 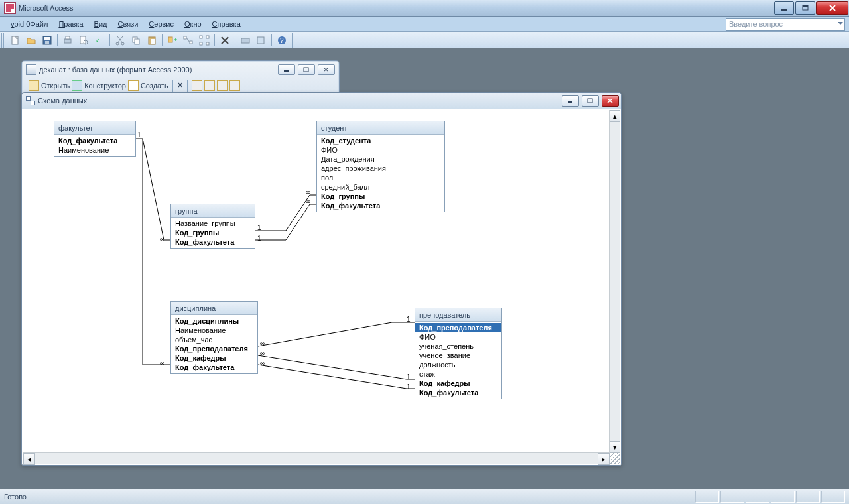 What do you see at coordinates (316, 458) in the screenshot?
I see `horizontal-scrollbar: ◂ ▸` at bounding box center [316, 458].